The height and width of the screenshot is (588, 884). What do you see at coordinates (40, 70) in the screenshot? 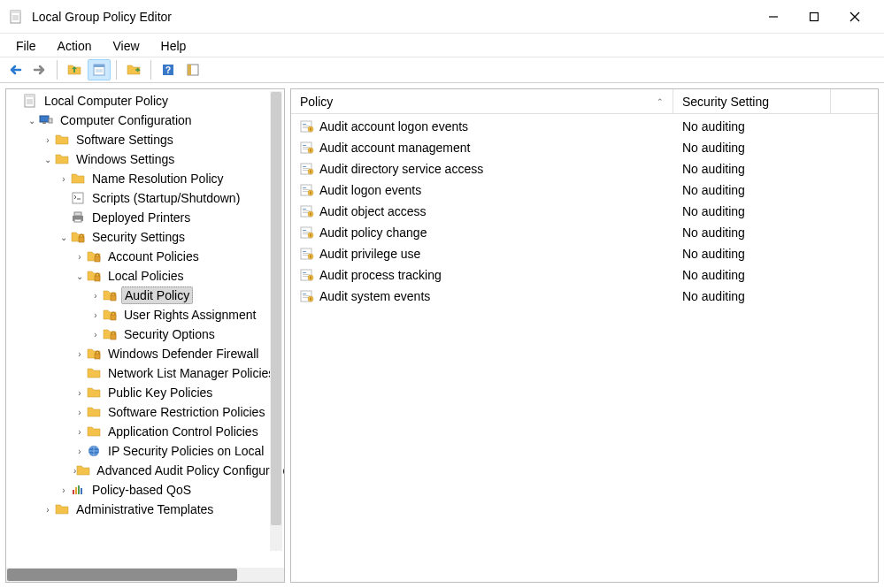
I see `forward-button` at bounding box center [40, 70].